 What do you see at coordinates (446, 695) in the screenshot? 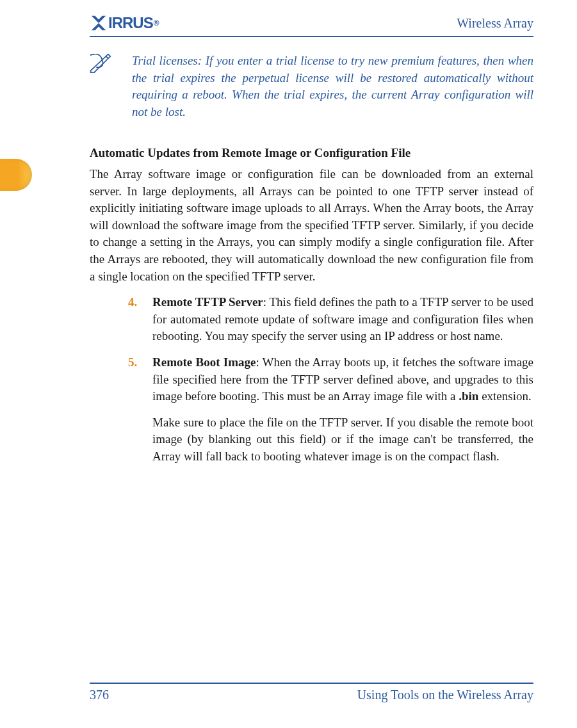
I see `footer-section-title: Using Tools on the Wireless Array` at bounding box center [446, 695].